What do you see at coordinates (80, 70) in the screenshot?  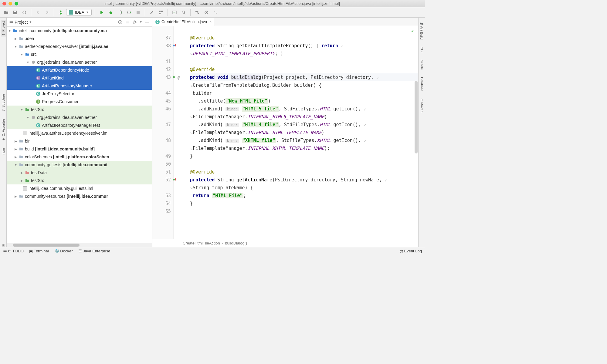 I see `tree-class-artifactdependencynode: CArtifactDependencyNode` at bounding box center [80, 70].